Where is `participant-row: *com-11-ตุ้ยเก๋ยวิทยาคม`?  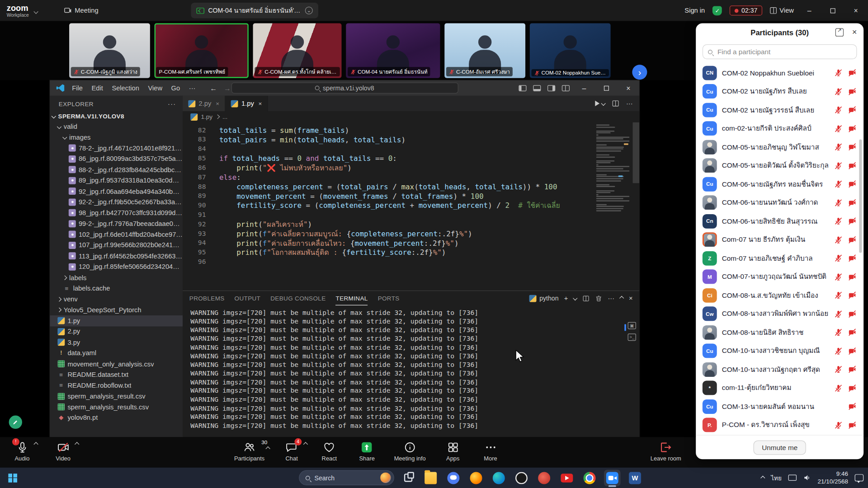
participant-row: *com-11-ตุ้ยเก๋ยวิทยาคม is located at coordinates (779, 388).